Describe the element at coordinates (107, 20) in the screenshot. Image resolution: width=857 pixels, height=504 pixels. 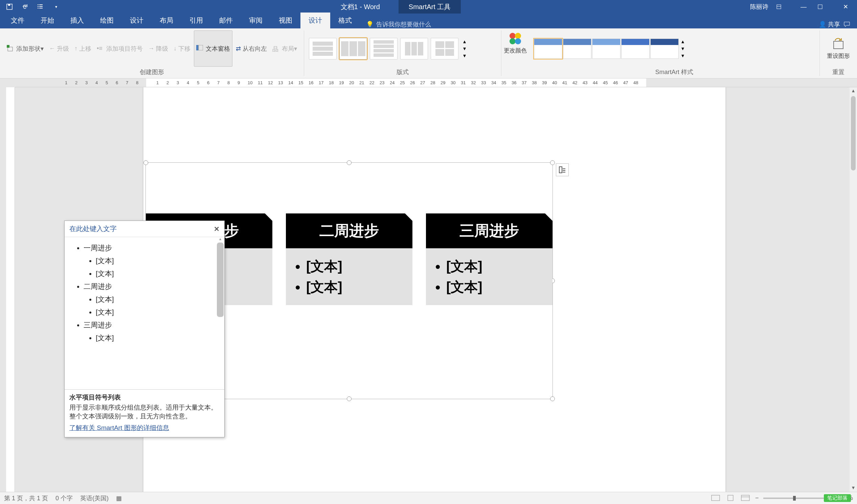
I see `tab-draw: 绘图` at that location.